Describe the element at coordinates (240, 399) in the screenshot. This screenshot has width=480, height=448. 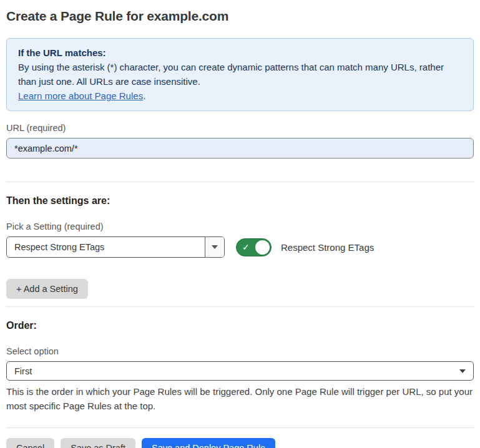
I see `order-help-text: This is the order in which your Page Rul…` at that location.